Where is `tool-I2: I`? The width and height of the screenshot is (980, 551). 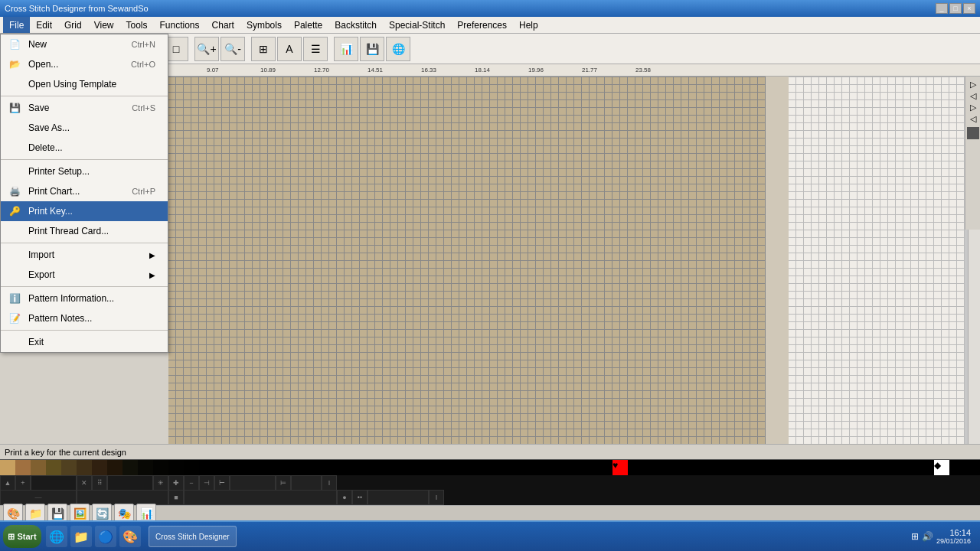
tool-I2: I is located at coordinates (436, 497).